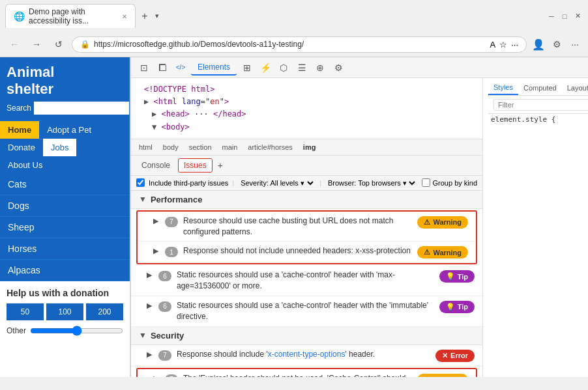 The width and height of the screenshot is (588, 390). What do you see at coordinates (157, 16) in the screenshot?
I see `tab-dropdown-button: ▾` at bounding box center [157, 16].